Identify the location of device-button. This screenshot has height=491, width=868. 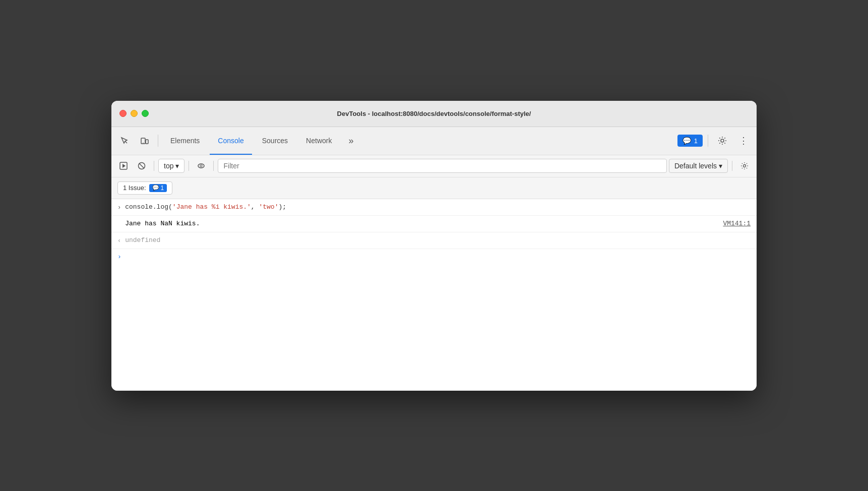
(145, 141).